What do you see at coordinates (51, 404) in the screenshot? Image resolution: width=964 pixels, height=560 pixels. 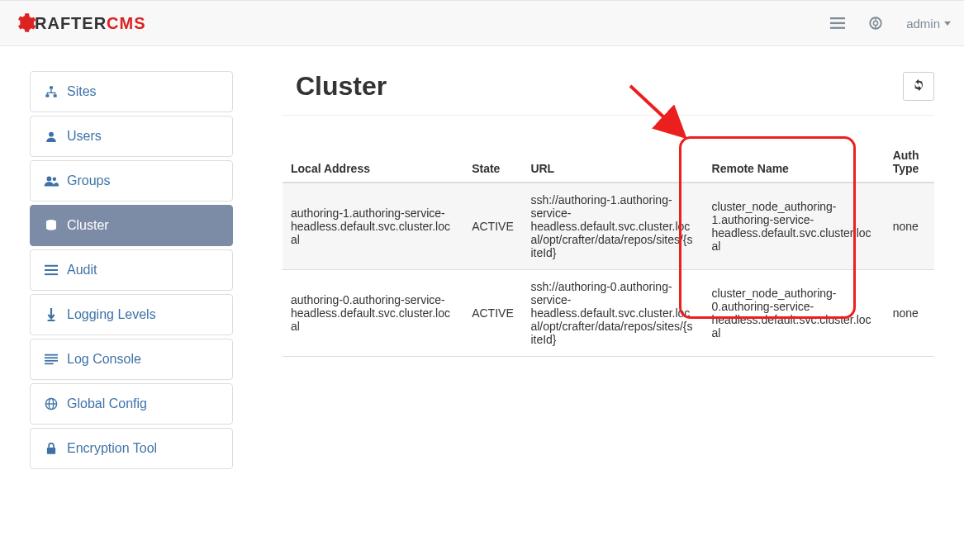 I see `globe-icon` at bounding box center [51, 404].